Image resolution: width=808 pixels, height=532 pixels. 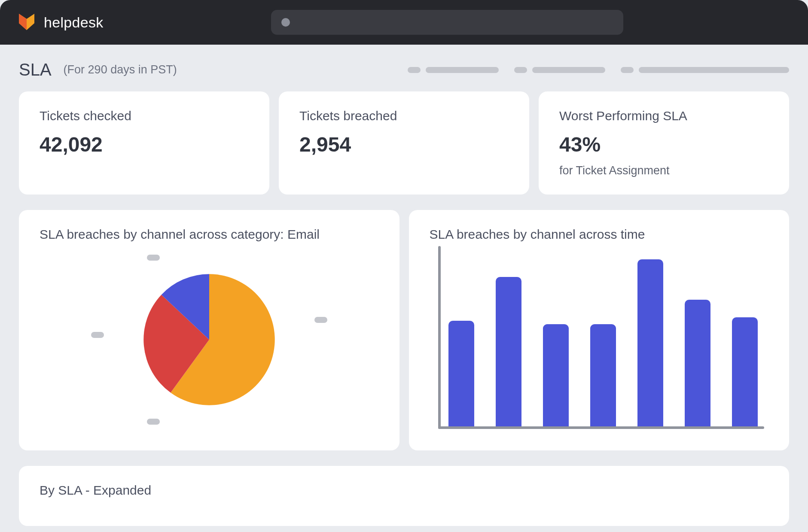 What do you see at coordinates (664, 143) in the screenshot?
I see `kpi-card-worst: Worst Performing SLA 43% for Ticket Assi…` at bounding box center [664, 143].